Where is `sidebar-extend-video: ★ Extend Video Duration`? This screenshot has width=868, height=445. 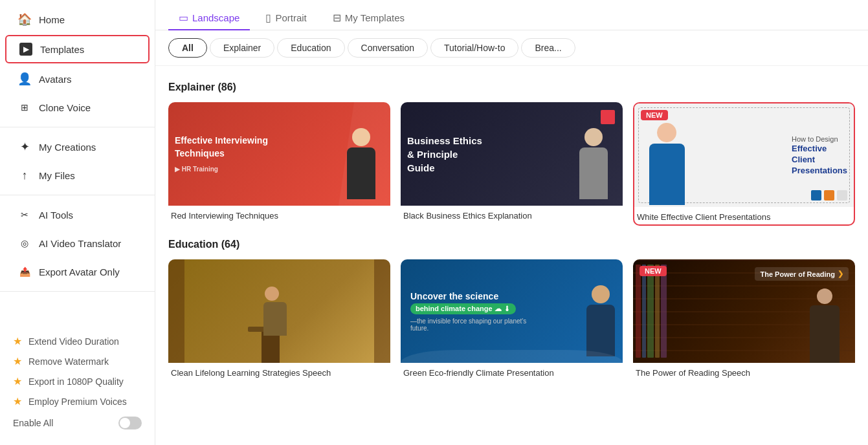
sidebar-extend-video: ★ Extend Video Duration is located at coordinates (78, 342).